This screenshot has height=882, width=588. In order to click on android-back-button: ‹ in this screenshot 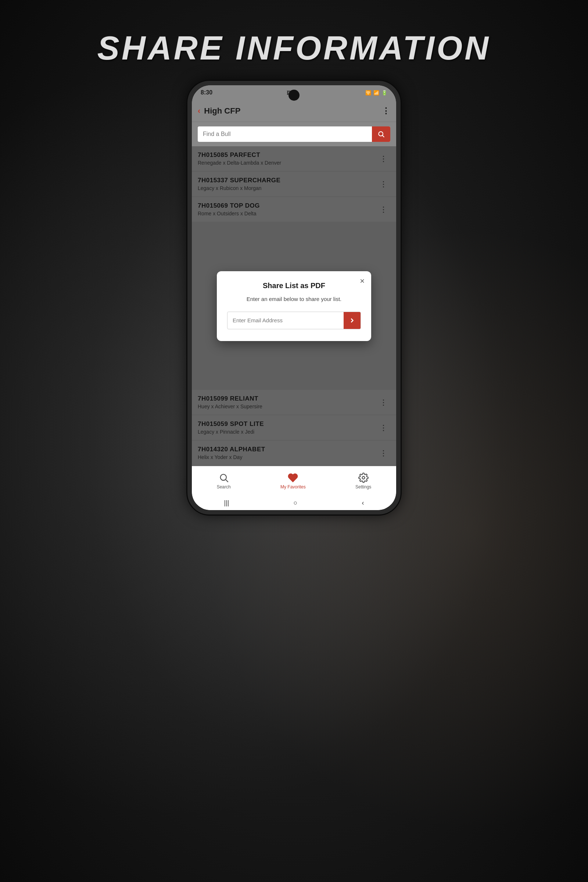, I will do `click(363, 503)`.